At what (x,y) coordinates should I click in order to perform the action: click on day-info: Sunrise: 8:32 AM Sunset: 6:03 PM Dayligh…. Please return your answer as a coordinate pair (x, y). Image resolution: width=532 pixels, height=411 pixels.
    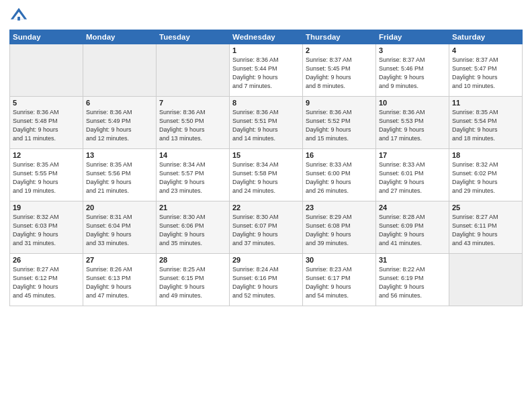
    Looking at the image, I should click on (46, 230).